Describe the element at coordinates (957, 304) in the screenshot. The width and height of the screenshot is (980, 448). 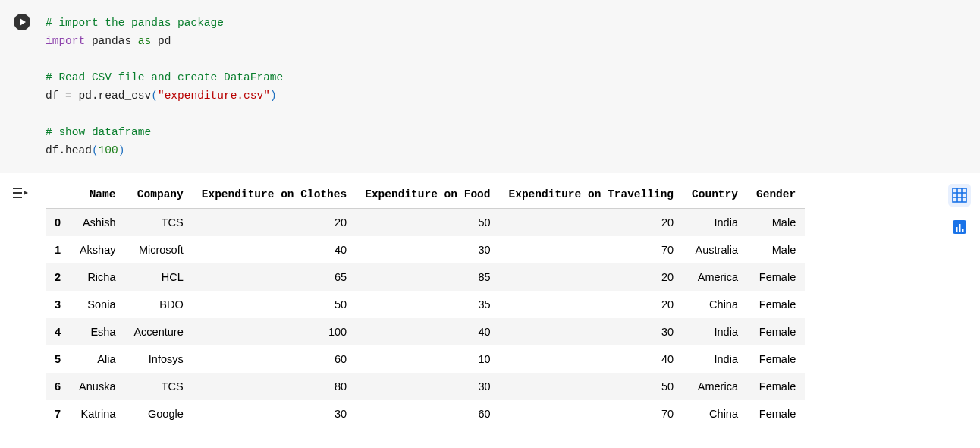
I see `output-side-tools` at that location.